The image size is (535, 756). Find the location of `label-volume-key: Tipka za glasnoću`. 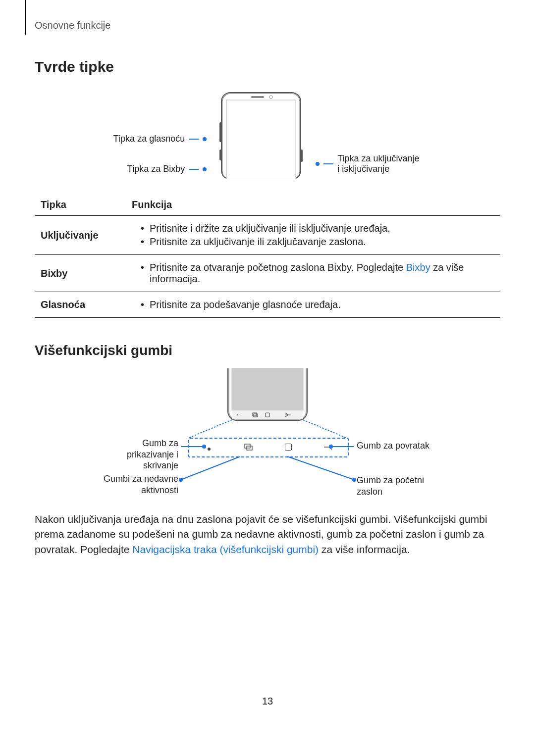

label-volume-key: Tipka za glasnoću is located at coordinates (149, 139).